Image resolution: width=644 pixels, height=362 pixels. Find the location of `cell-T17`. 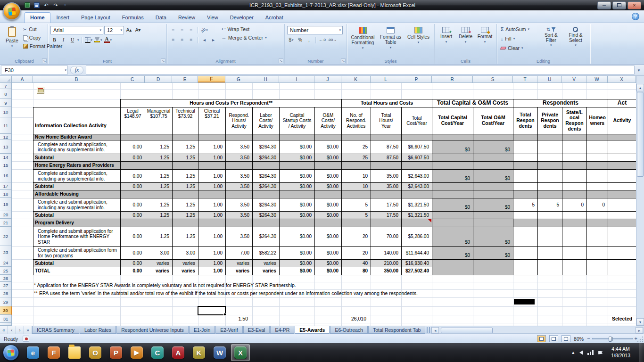

cell-T17 is located at coordinates (525, 186).